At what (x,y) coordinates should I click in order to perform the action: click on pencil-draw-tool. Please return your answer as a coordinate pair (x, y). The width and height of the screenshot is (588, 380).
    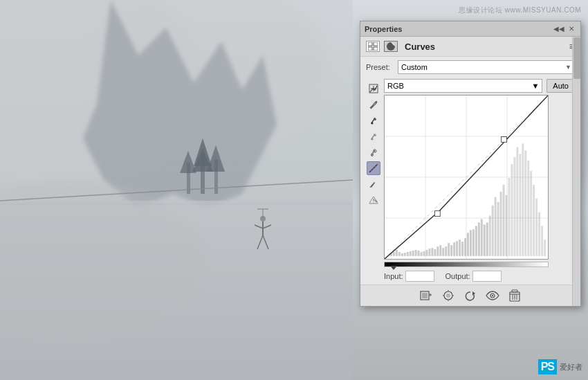
    Looking at the image, I should click on (374, 105).